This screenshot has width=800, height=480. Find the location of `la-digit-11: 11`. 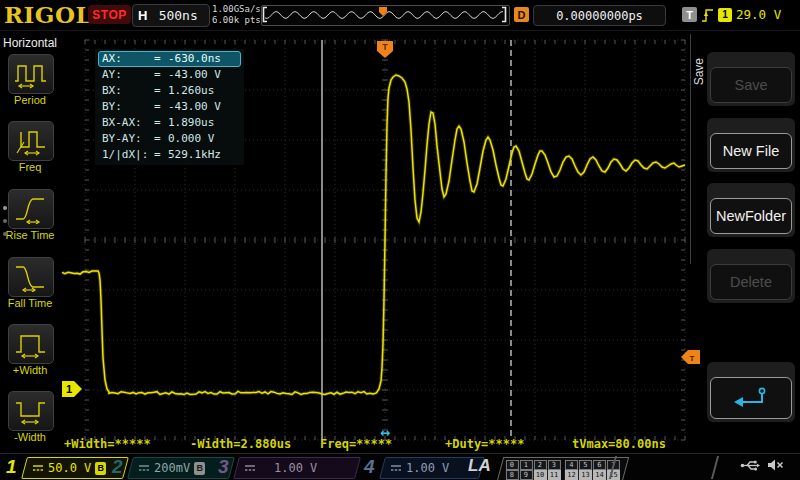

la-digit-11: 11 is located at coordinates (554, 474).